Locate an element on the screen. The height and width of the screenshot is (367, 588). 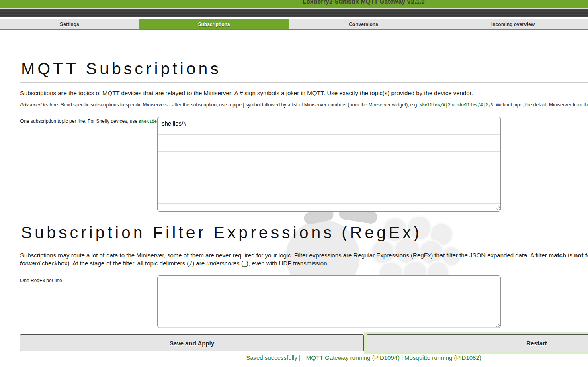
regex-textarea-wrap is located at coordinates (329, 302).